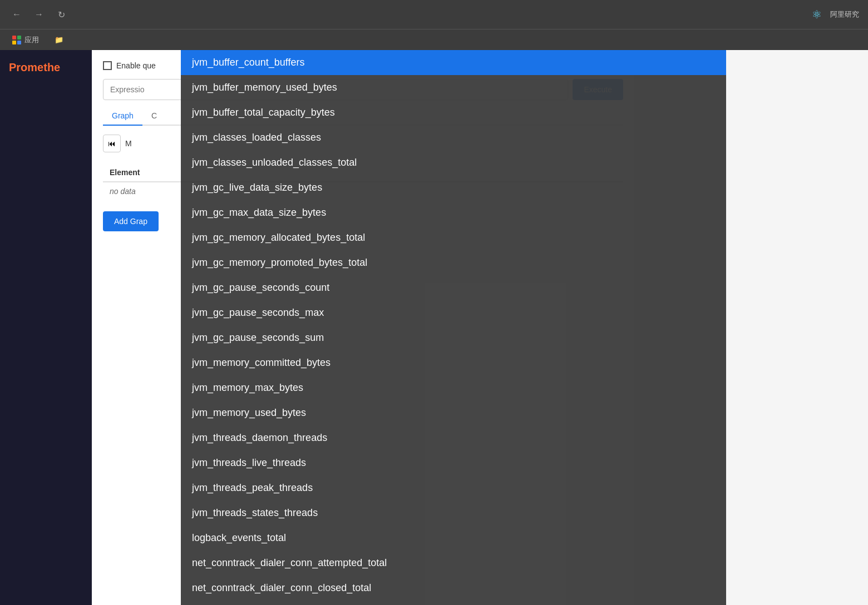 The width and height of the screenshot is (868, 605). I want to click on dropdown-item-15: jvm_threads_daemon_threads, so click(453, 438).